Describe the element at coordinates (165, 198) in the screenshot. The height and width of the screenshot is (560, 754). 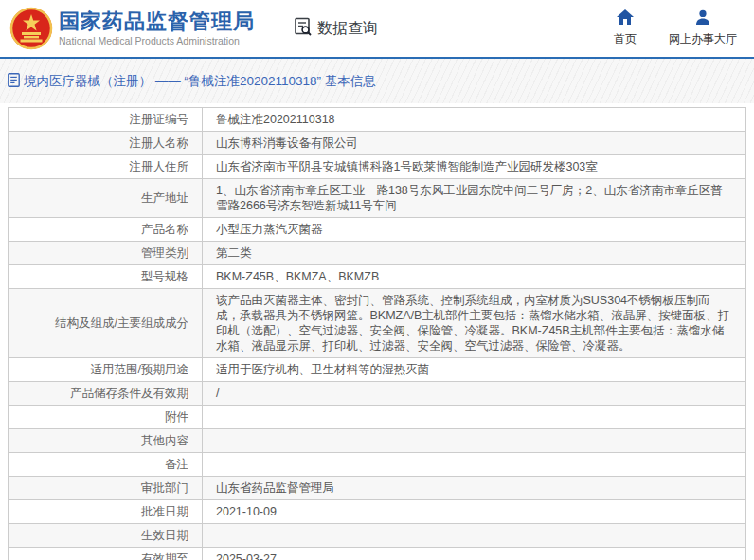
I see `row-label-text: 生产地址` at that location.